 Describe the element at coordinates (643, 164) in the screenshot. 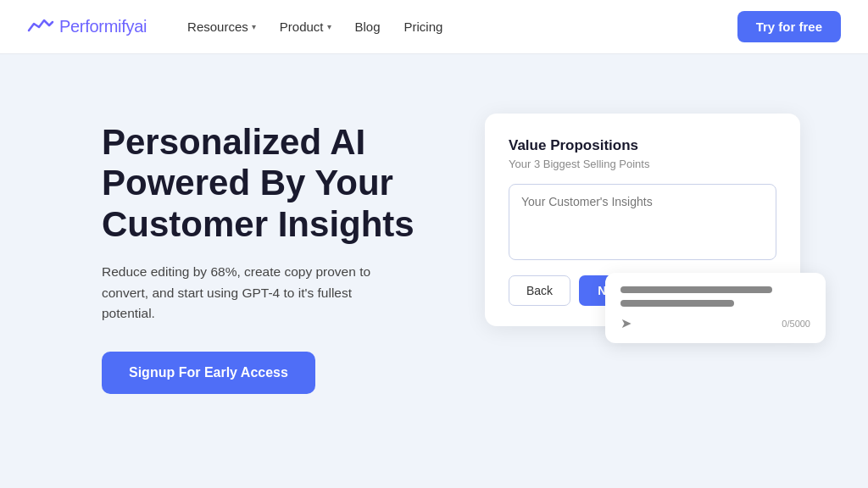

I see `vp-card-subtitle: Your 3 Biggest Selling Points` at that location.